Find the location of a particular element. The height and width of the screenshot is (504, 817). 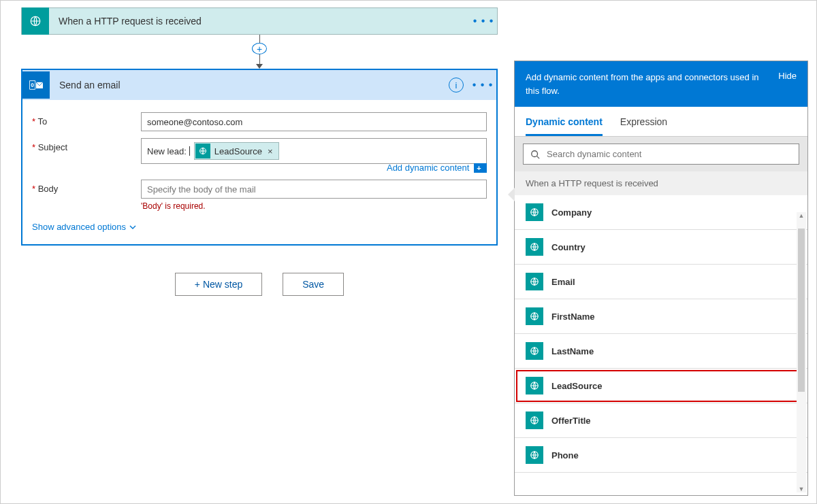

dynamic-item-phone: Phone is located at coordinates (661, 456).